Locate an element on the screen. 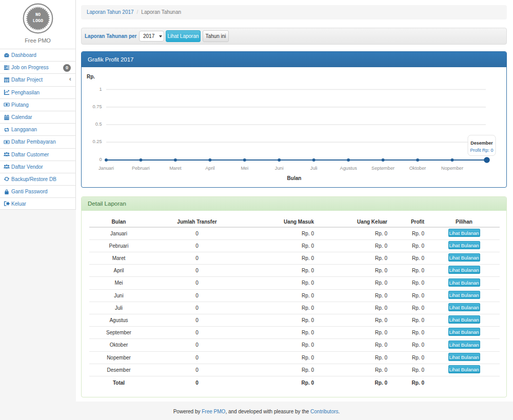 The width and height of the screenshot is (513, 420). svg-text: 0 is located at coordinates (101, 159).